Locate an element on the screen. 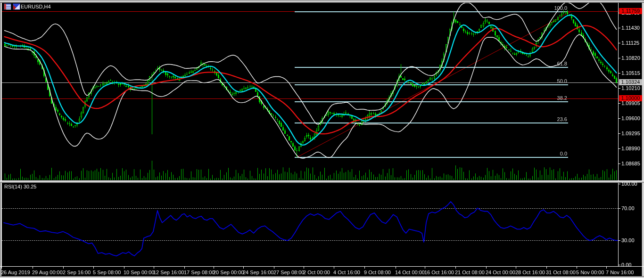 The image size is (644, 278). price-axis-label: 1.10515 is located at coordinates (631, 74).